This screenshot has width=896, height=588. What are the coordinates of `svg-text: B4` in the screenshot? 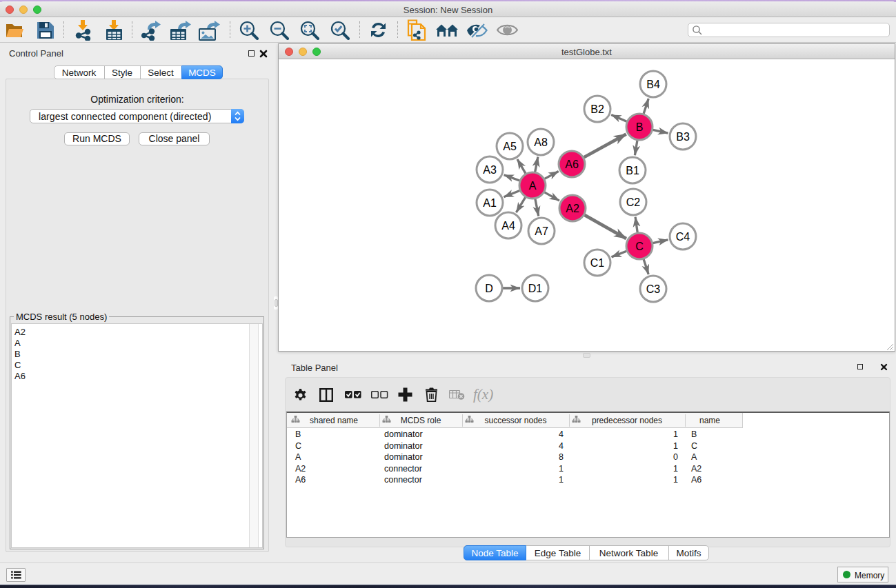 It's located at (653, 84).